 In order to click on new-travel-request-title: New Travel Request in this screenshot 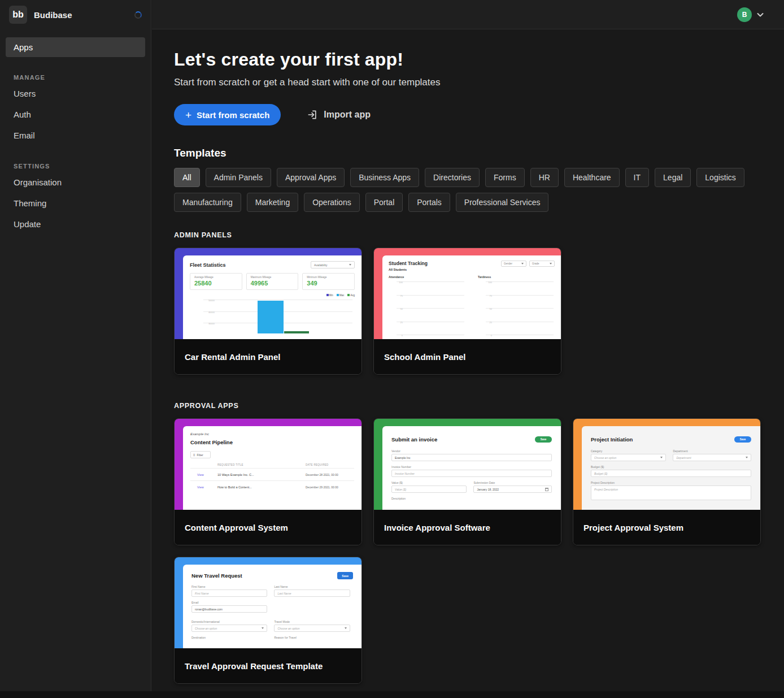, I will do `click(217, 575)`.